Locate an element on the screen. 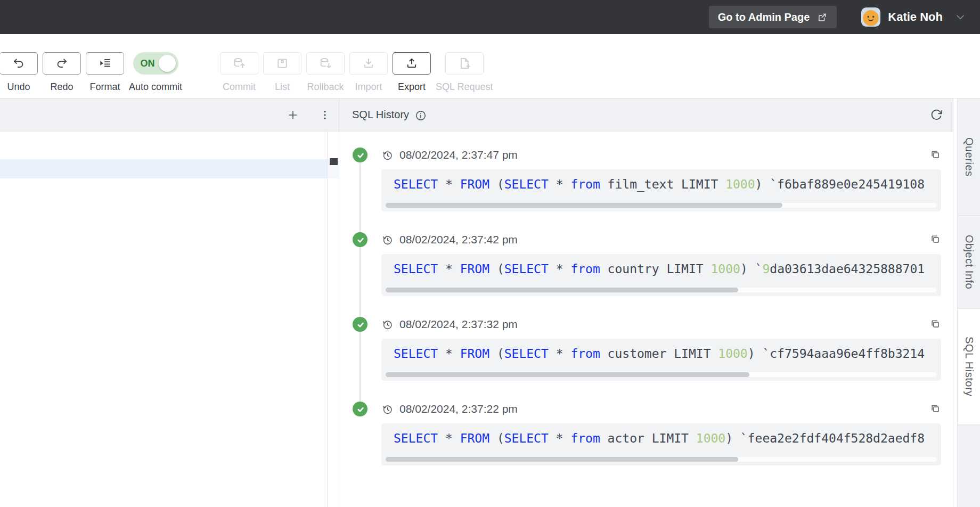 Image resolution: width=980 pixels, height=507 pixels. export-button is located at coordinates (412, 63).